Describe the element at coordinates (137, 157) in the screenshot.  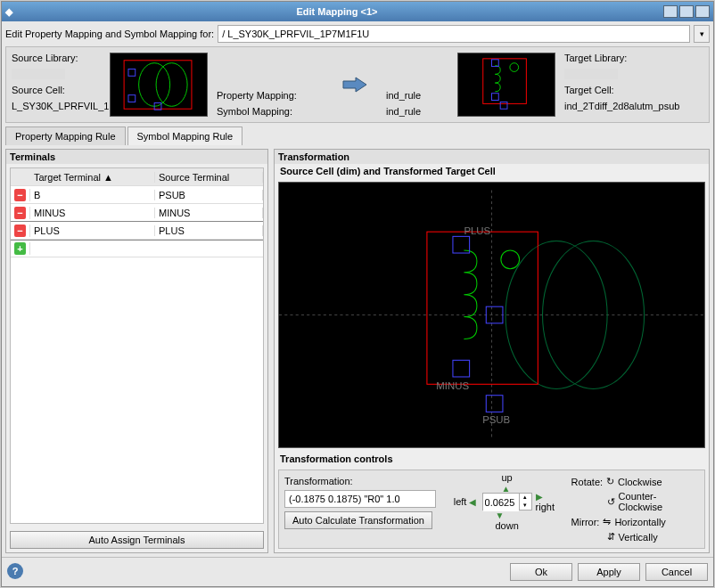
I see `terminals-title: Terminals` at that location.